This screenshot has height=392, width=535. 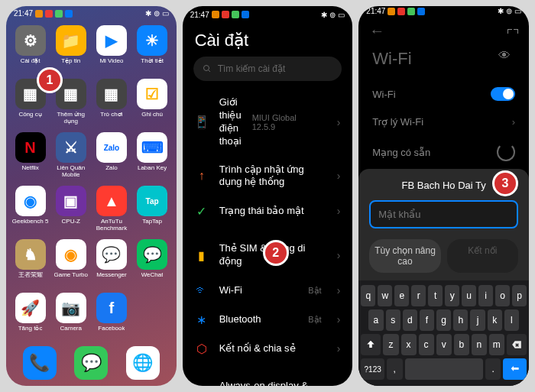 What do you see at coordinates (426, 345) in the screenshot?
I see `key-c: c` at bounding box center [426, 345].